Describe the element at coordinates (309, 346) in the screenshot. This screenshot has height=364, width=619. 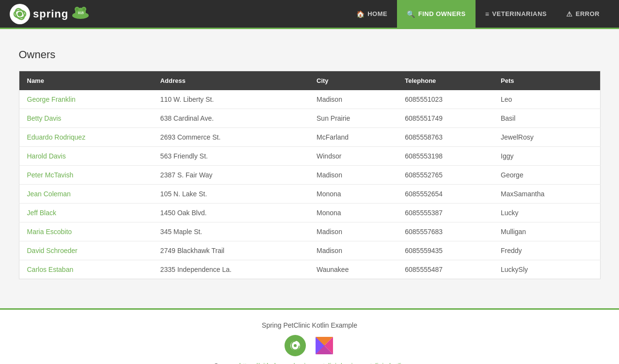
I see `footer-icons` at that location.